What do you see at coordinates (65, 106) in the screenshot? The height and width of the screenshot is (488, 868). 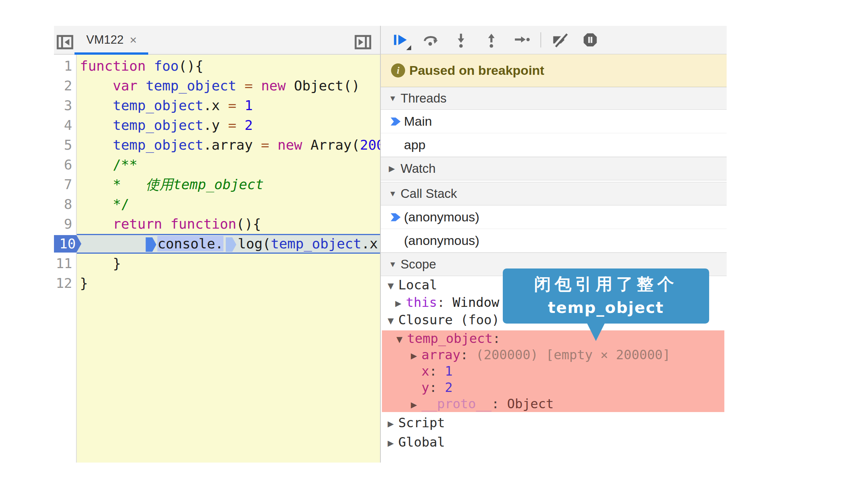 I see `line-number: 3` at bounding box center [65, 106].